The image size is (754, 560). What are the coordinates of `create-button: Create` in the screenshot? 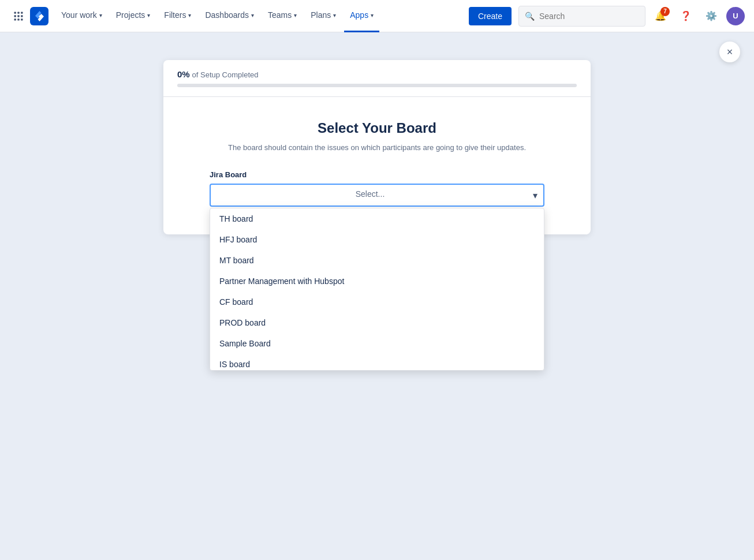 It's located at (490, 16).